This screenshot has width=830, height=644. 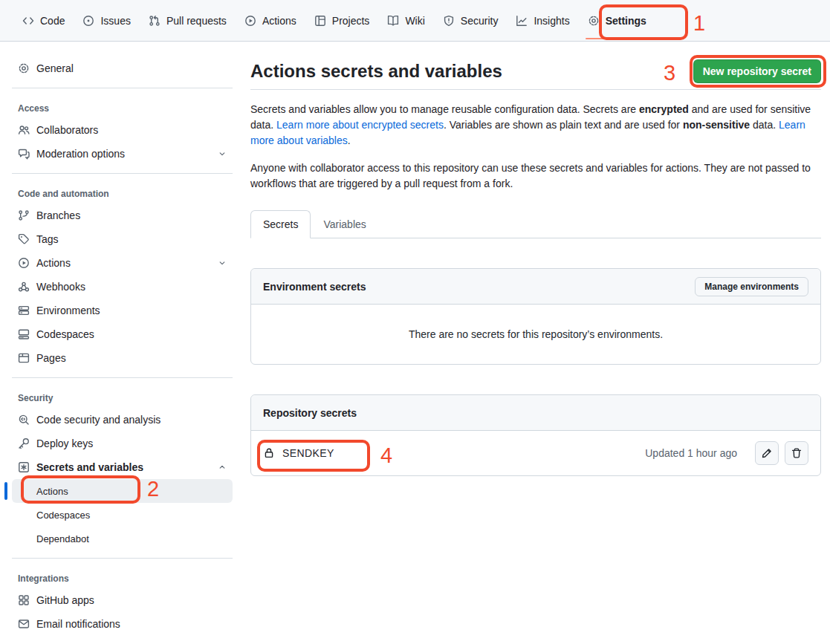 What do you see at coordinates (536, 224) in the screenshot?
I see `secrets-variables-tabs: Secrets Variables` at bounding box center [536, 224].